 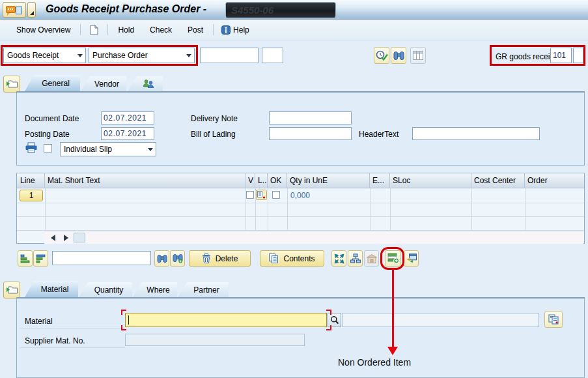 What do you see at coordinates (99, 55) in the screenshot?
I see `highlight-box-transaction` at bounding box center [99, 55].